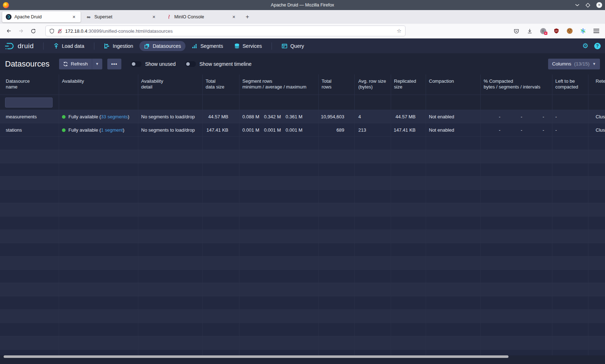 Image resolution: width=605 pixels, height=364 pixels. What do you see at coordinates (9, 31) in the screenshot?
I see `back-button` at bounding box center [9, 31].